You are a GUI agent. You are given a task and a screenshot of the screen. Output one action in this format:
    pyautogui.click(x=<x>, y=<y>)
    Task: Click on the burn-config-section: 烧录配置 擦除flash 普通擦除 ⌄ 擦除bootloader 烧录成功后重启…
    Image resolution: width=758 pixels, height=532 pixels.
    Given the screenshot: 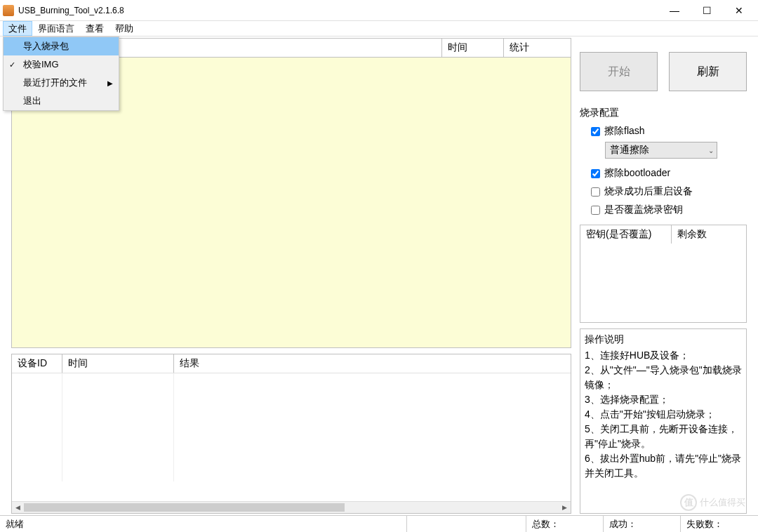 What is the action you would take?
    pyautogui.click(x=663, y=163)
    